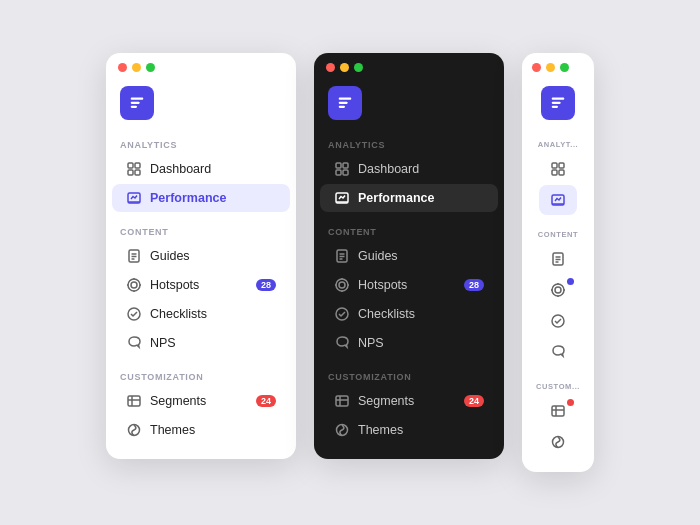  Describe the element at coordinates (558, 259) in the screenshot. I see `sidebar-item-guides-collapsed` at that location.